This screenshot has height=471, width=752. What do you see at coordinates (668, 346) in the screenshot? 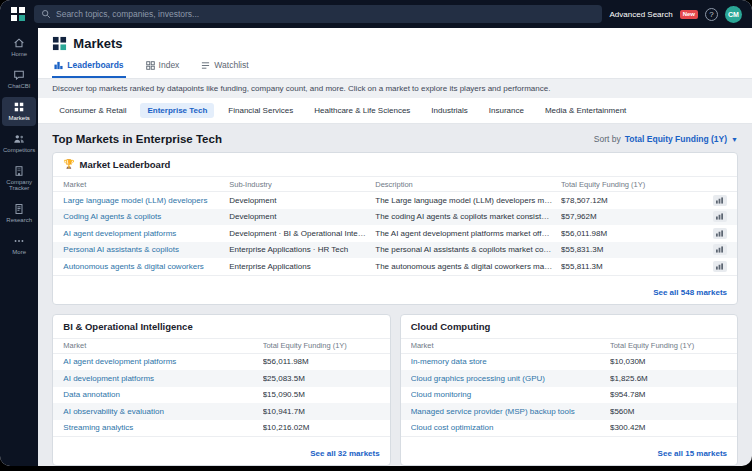
I see `column-header: Total Equity Funding (1Y)` at bounding box center [668, 346].